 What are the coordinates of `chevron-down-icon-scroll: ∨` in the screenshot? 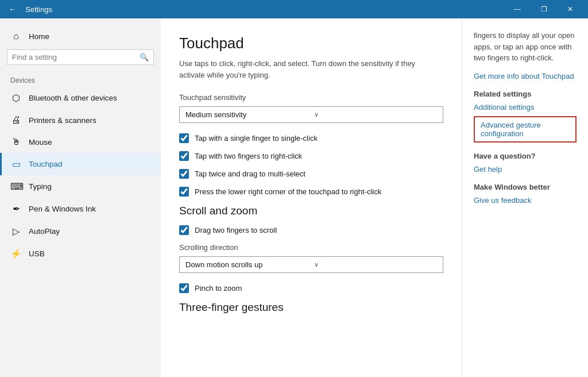 It's located at (376, 264).